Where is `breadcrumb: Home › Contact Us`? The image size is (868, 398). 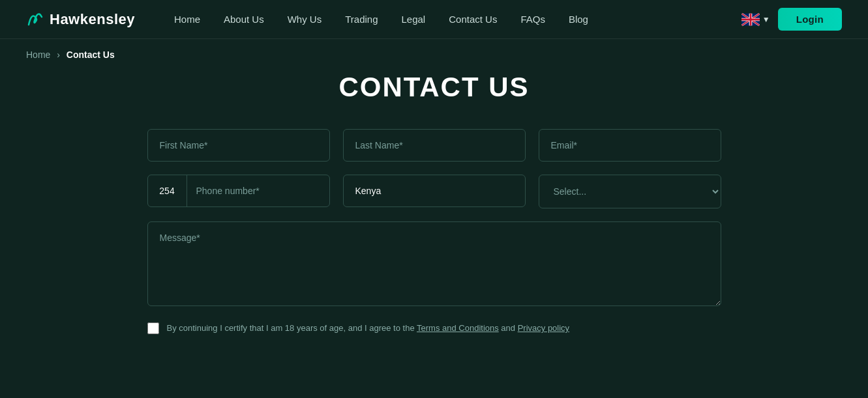
breadcrumb: Home › Contact Us is located at coordinates (434, 52).